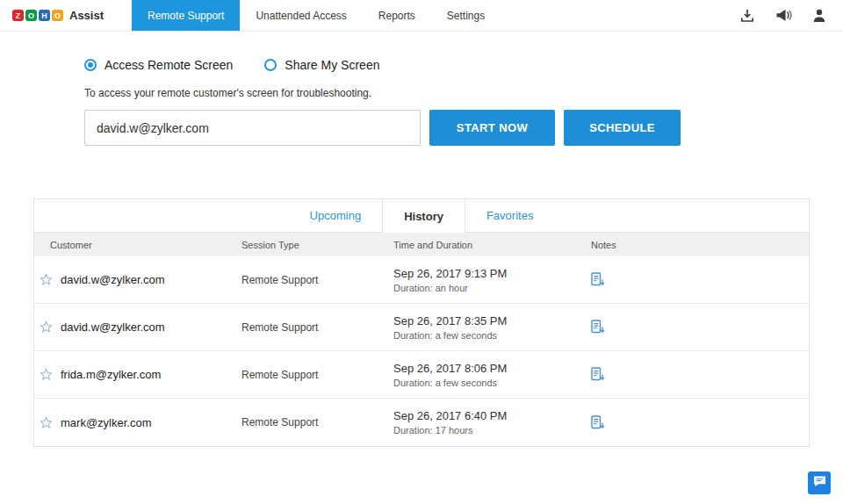  I want to click on radio-label: Share My Screen, so click(332, 65).